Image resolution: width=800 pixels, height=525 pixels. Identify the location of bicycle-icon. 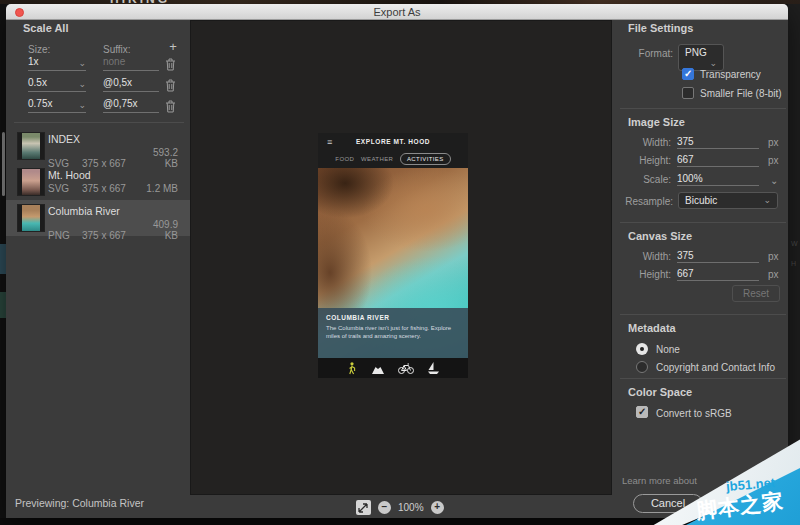
(406, 368).